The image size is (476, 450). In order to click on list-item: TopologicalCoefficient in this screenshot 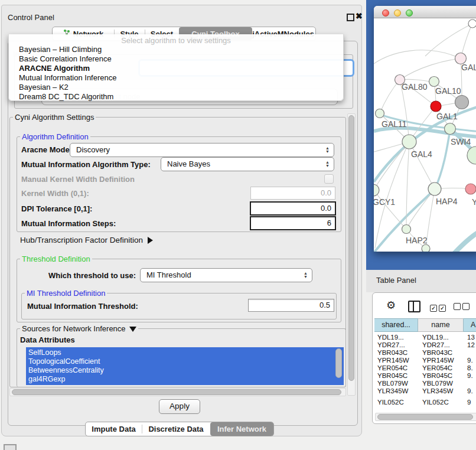, I will do `click(180, 361)`.